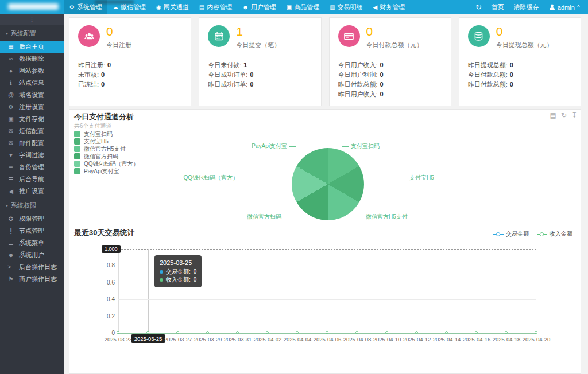  What do you see at coordinates (32, 59) in the screenshot?
I see `sidebar-item-data-delete: ∞ 数据删除` at bounding box center [32, 59].